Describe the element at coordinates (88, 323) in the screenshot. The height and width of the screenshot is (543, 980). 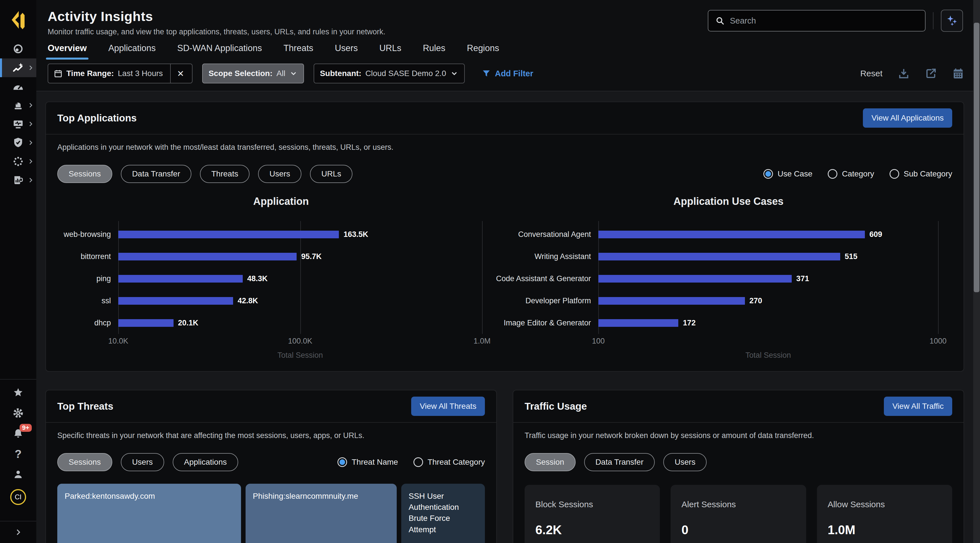
I see `category-label: dhcp` at that location.